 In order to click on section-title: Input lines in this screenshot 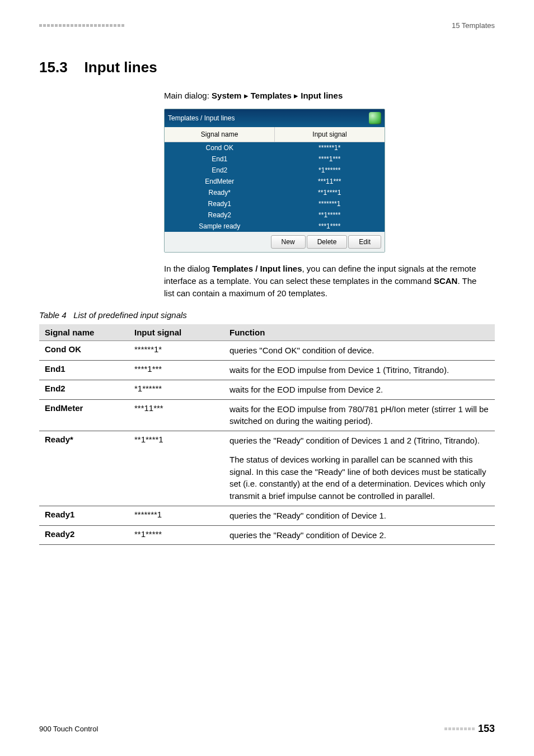, I will do `click(121, 67)`.